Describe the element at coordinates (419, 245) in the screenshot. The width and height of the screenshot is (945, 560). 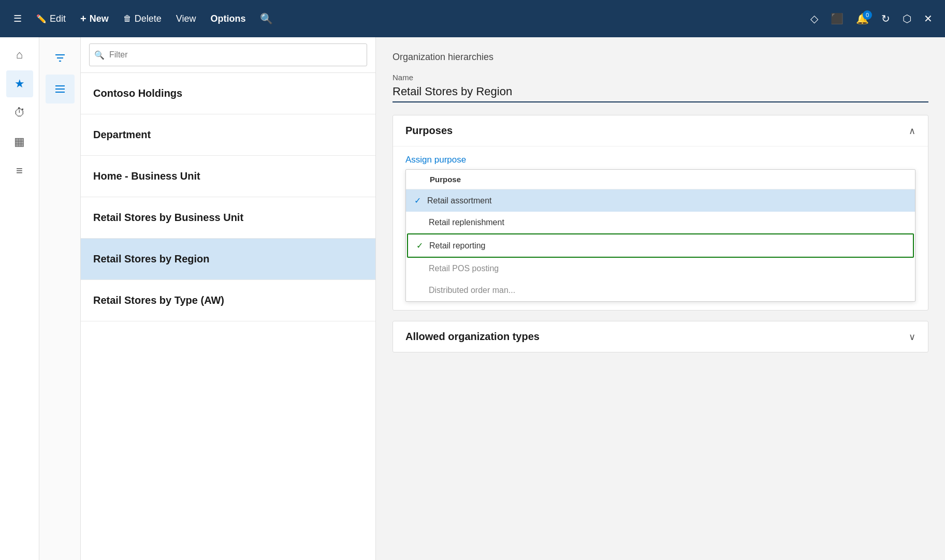
I see `checkmark-green-icon: ✓` at that location.